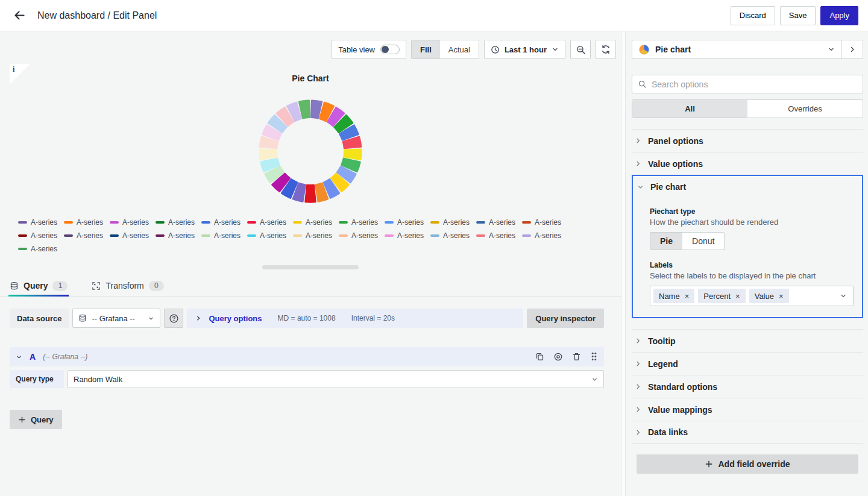  Describe the element at coordinates (310, 45) in the screenshot. I see `viz-toolbar: Table view Fill Actual Last 1 hour` at that location.